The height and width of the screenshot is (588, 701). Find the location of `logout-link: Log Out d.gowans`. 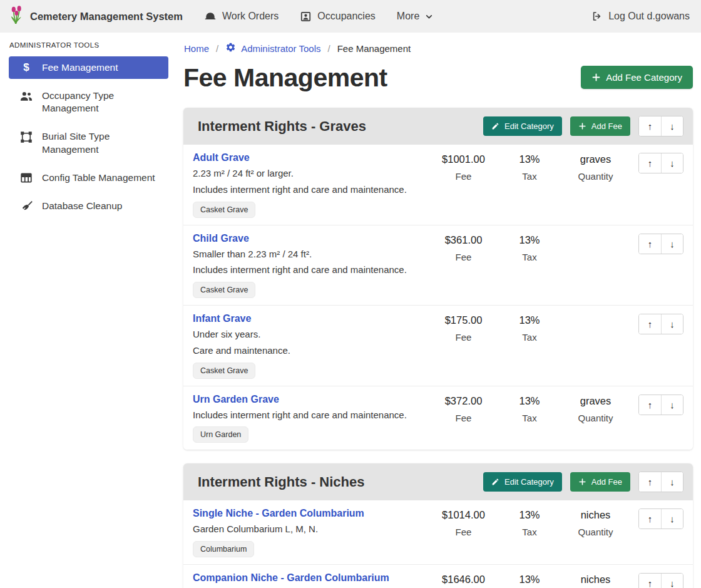

logout-link: Log Out d.gowans is located at coordinates (640, 16).